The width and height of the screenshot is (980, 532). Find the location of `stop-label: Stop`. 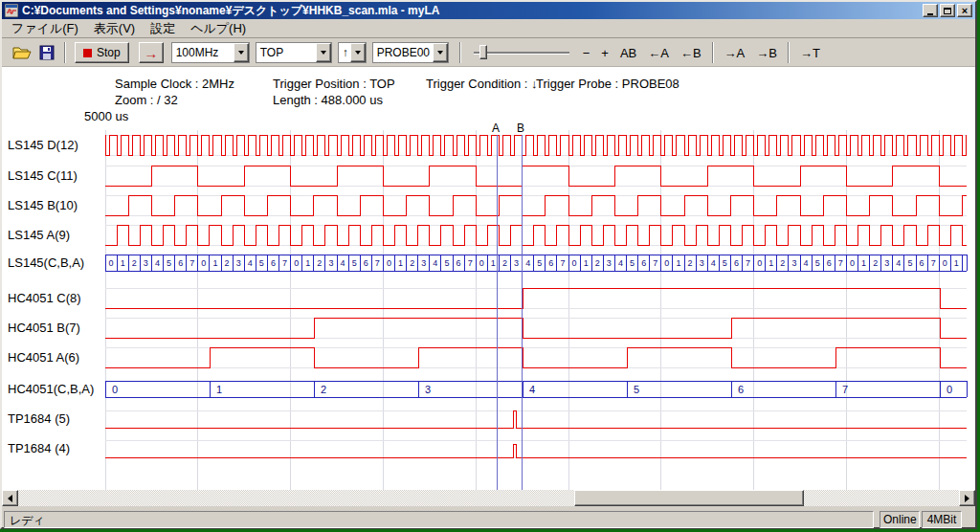

stop-label: Stop is located at coordinates (109, 53).